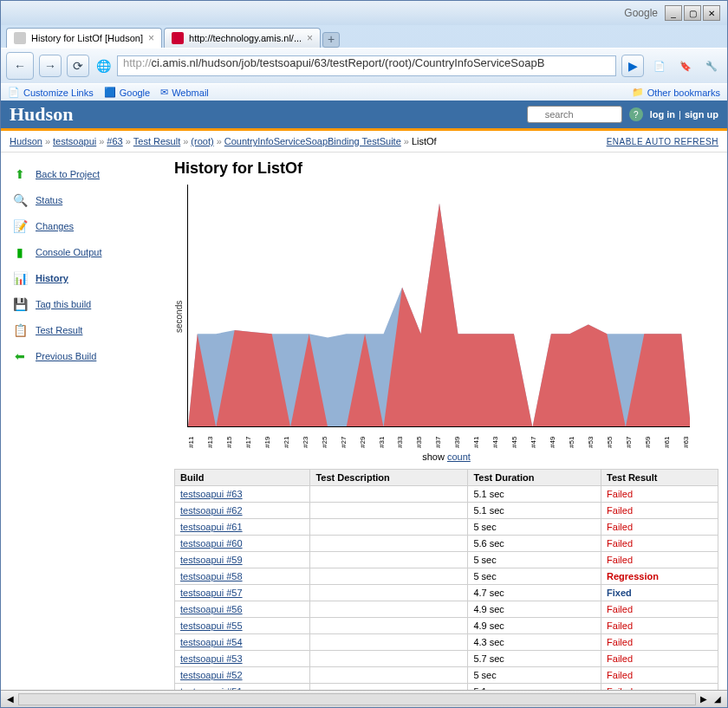 Image resolution: width=728 pixels, height=708 pixels. I want to click on x-tick: #45, so click(515, 438).